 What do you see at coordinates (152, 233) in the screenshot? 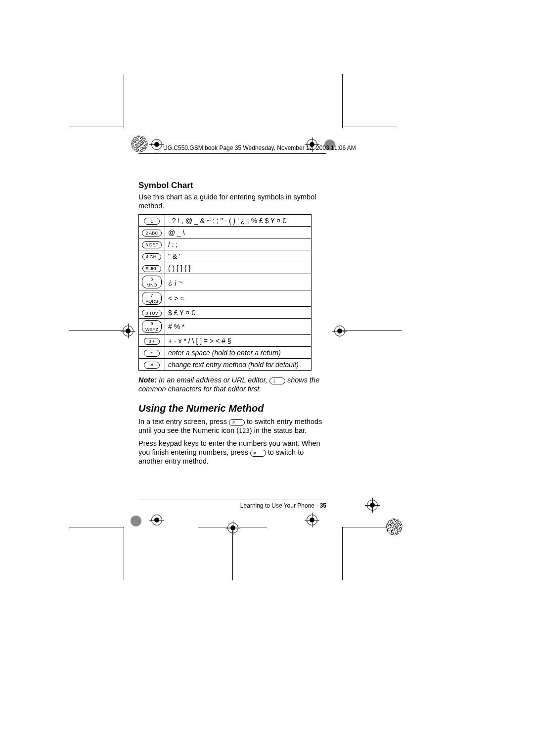
I see `keycap-icon: 2 ABC` at bounding box center [152, 233].